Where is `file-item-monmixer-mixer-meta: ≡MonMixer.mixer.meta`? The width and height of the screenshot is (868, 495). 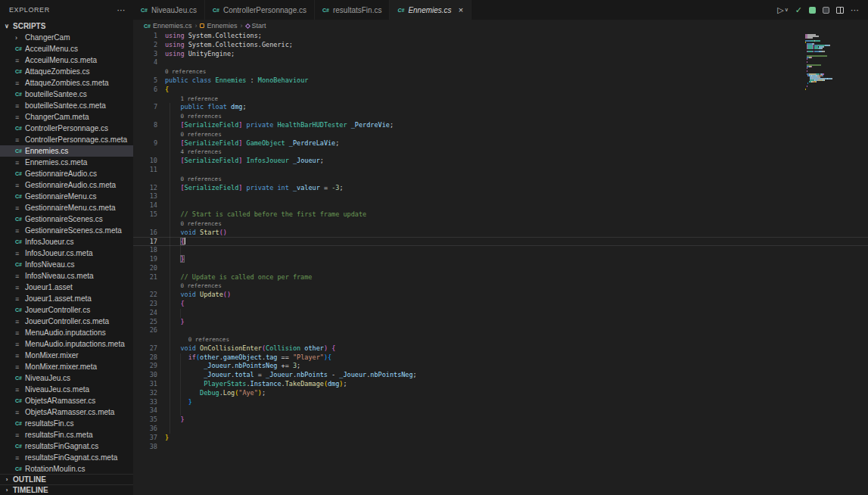 file-item-monmixer-mixer-meta: ≡MonMixer.mixer.meta is located at coordinates (67, 366).